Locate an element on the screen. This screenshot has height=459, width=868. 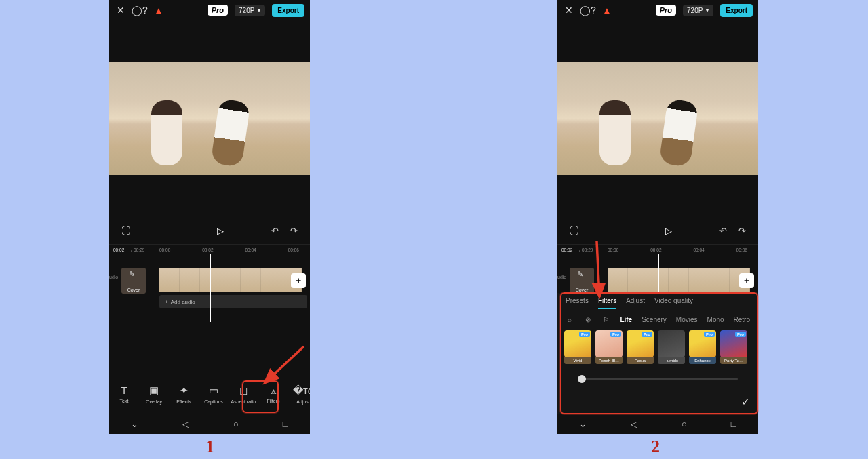
filter-categories: ⌕ ⊘ ⚐ Life Scenery Movies Mono Retro is located at coordinates (658, 319).